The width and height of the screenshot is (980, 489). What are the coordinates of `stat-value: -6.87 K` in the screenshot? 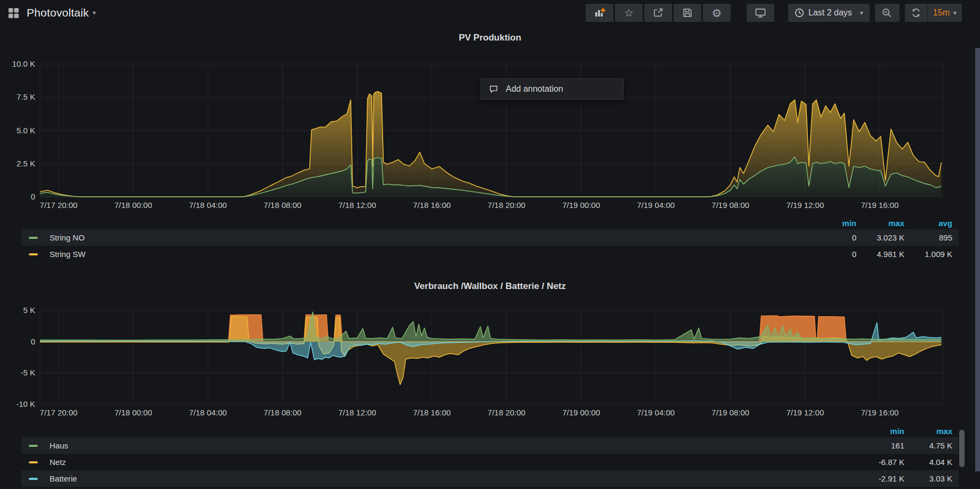 It's located at (880, 462).